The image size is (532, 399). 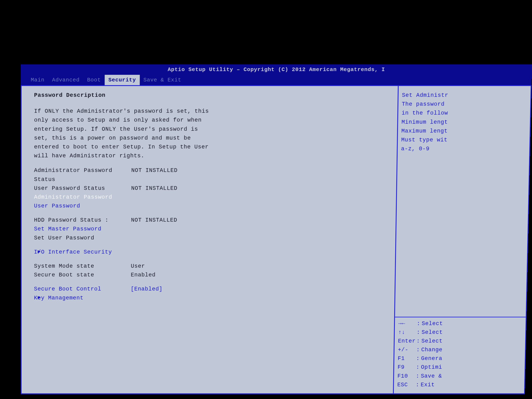 What do you see at coordinates (123, 134) in the screenshot?
I see `password-description: If ONLY the Administrator's password is …` at bounding box center [123, 134].